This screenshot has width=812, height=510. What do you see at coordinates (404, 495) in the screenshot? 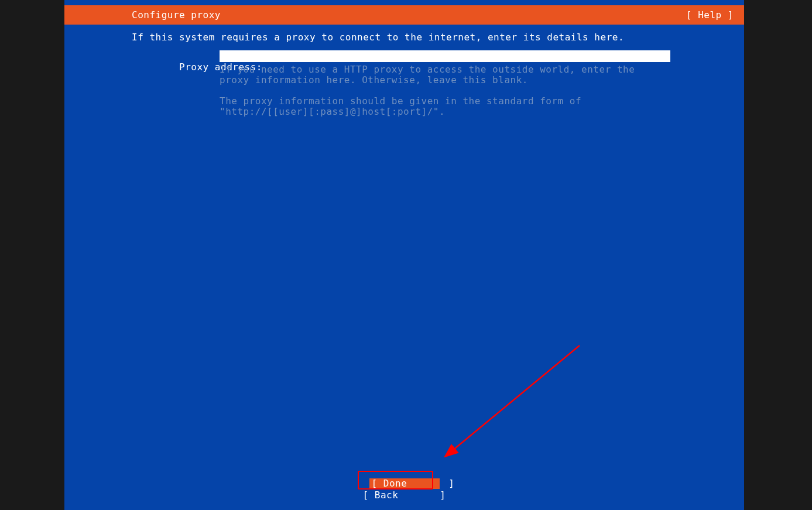
I see `back-button: [ Back ]` at bounding box center [404, 495].